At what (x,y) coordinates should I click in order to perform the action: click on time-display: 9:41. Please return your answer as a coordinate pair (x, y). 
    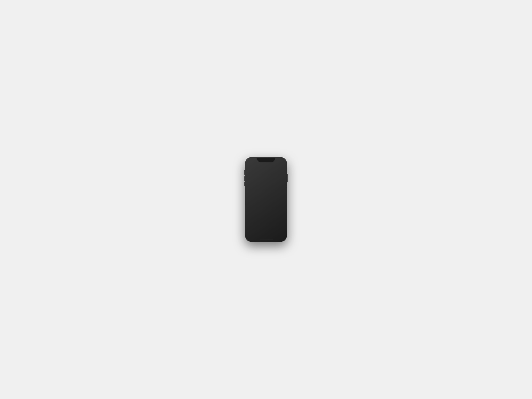
    Looking at the image, I should click on (250, 162).